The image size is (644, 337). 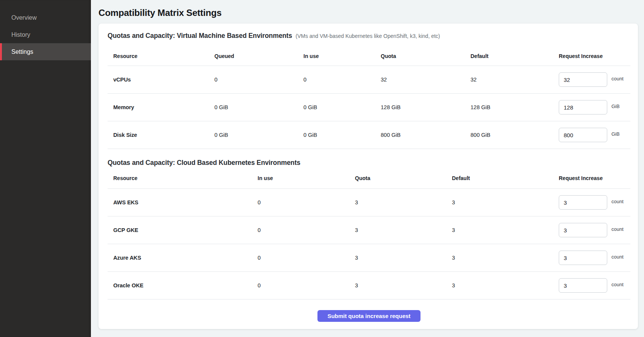 I want to click on oracle-oke-request-input, so click(x=583, y=285).